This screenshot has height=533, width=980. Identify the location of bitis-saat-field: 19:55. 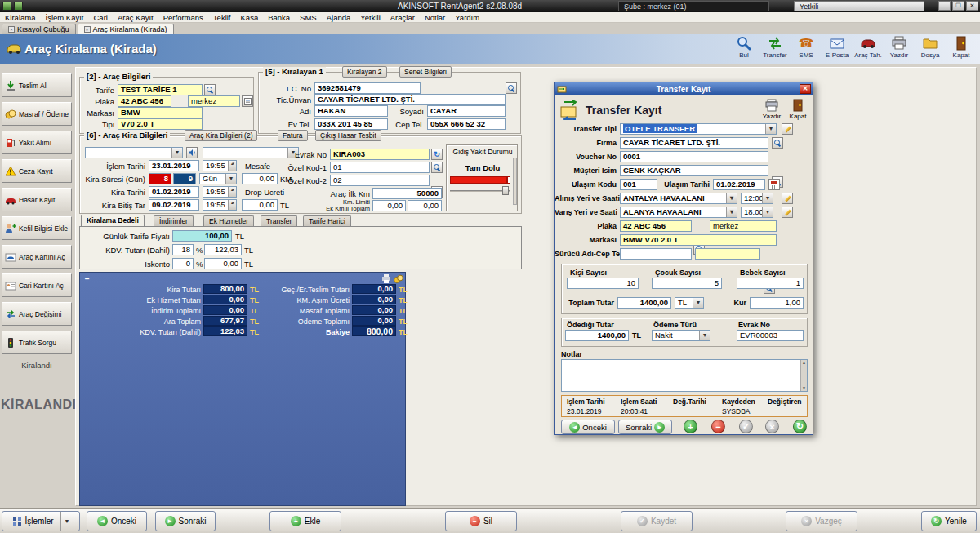
(220, 205).